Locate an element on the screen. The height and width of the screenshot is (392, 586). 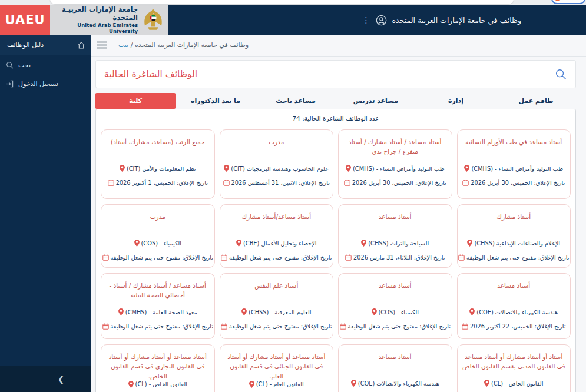
job-closing-date: تاريخ الإغلاق: الثلاثاء، 31 مارس 2026 is located at coordinates (399, 258).